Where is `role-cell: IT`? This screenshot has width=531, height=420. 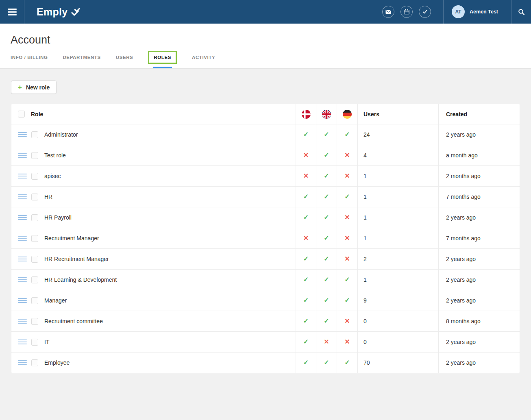
role-cell: IT is located at coordinates (154, 342).